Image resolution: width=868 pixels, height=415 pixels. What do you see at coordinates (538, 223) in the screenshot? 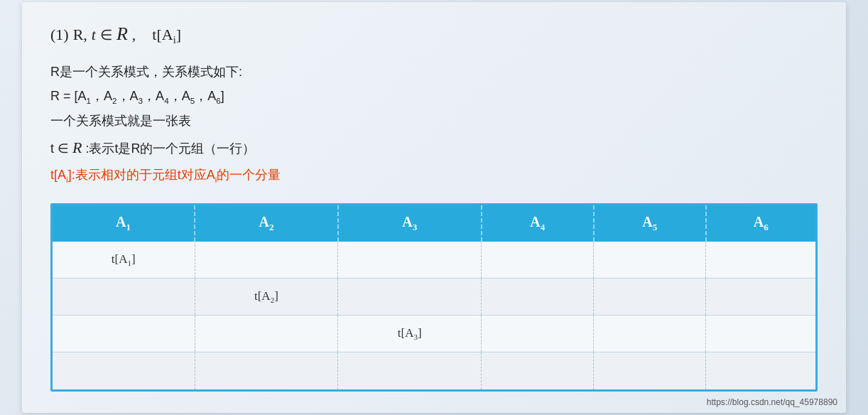
I see `col-header-A4: A4` at bounding box center [538, 223].